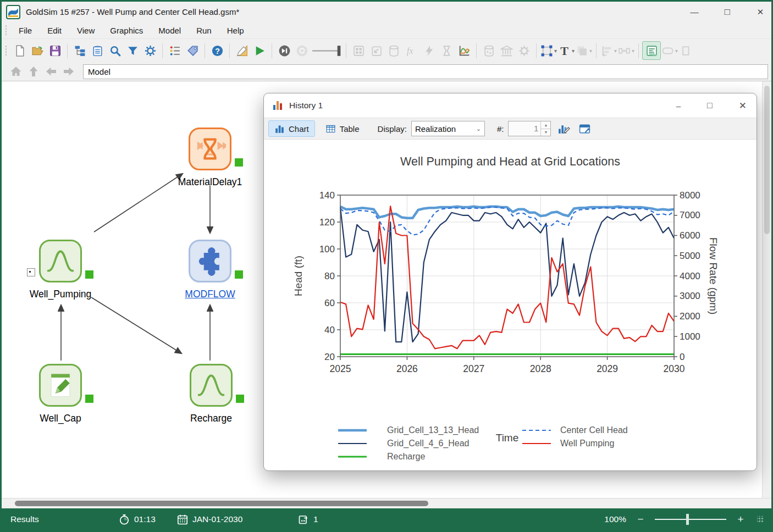 Image resolution: width=773 pixels, height=532 pixels. I want to click on node-modflow: MODFLOW, so click(210, 261).